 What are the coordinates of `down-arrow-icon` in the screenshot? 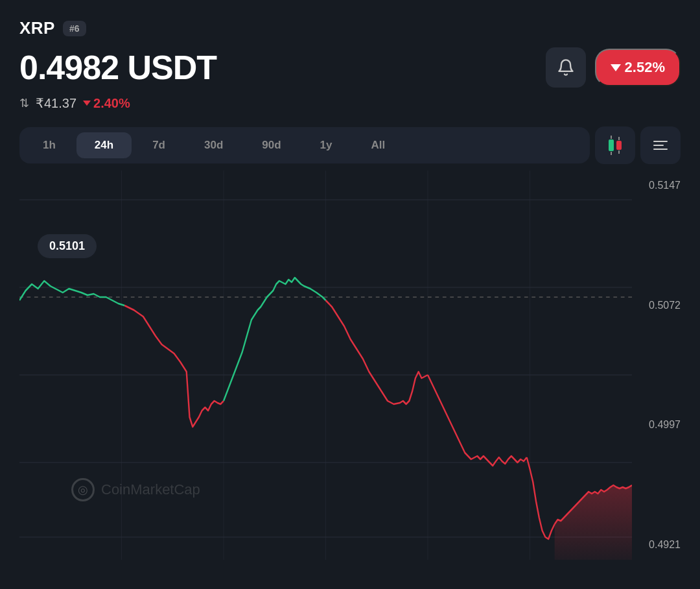 It's located at (616, 67).